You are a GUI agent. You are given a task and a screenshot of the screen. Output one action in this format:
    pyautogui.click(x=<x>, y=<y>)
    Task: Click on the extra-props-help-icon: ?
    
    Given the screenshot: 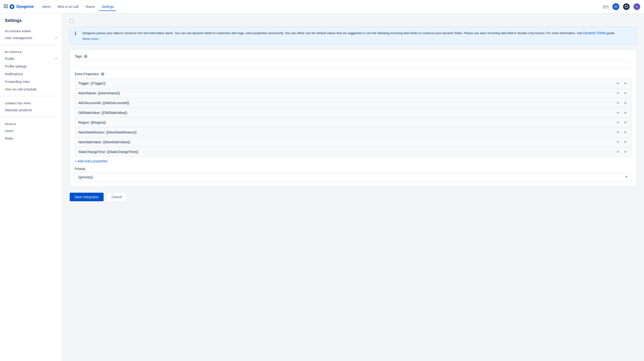 What is the action you would take?
    pyautogui.click(x=102, y=74)
    